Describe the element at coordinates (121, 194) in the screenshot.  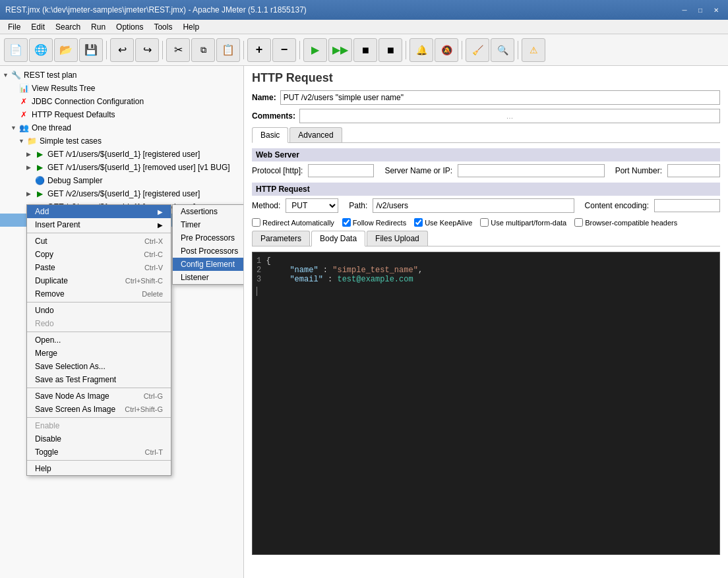
I see `tree-item-get-v2-registered: ▶ ▶ GET /v2/users/${userId_1} [registere…` at that location.